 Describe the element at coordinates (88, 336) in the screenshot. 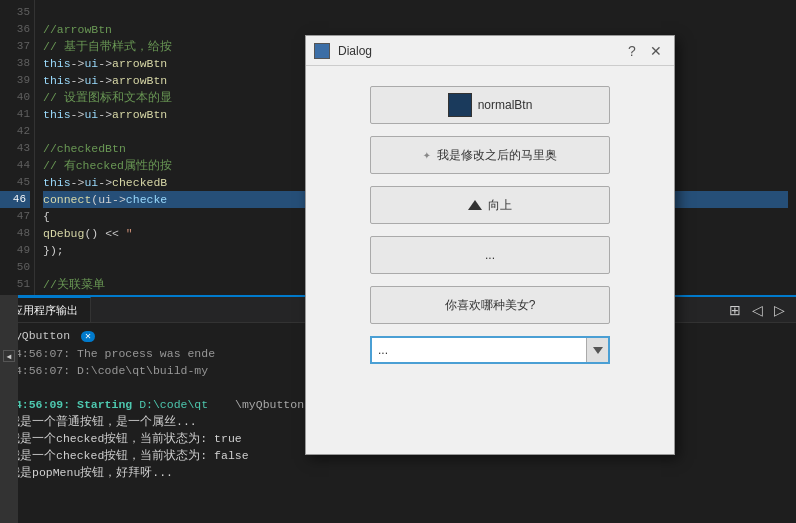

I see `tab-close-badge: ✕` at that location.